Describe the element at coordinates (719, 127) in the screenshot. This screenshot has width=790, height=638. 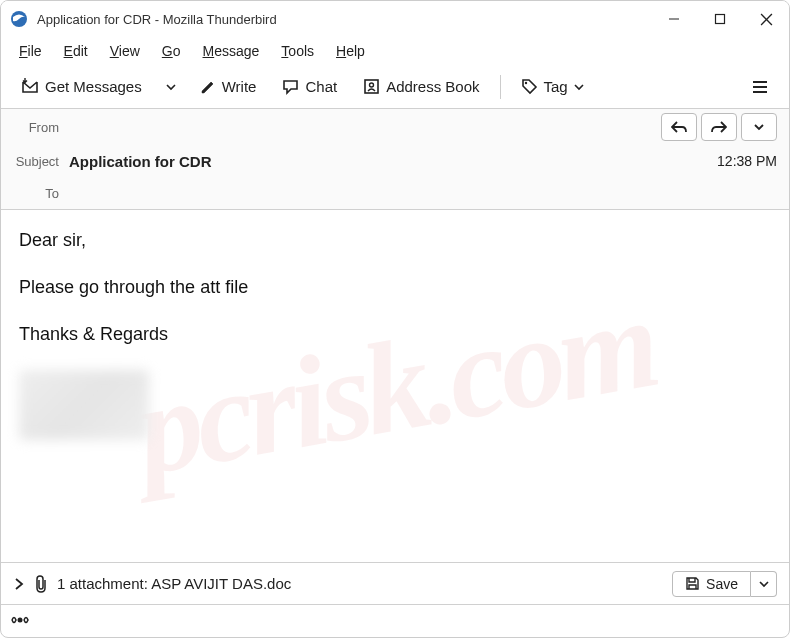
I see `forward-button` at that location.